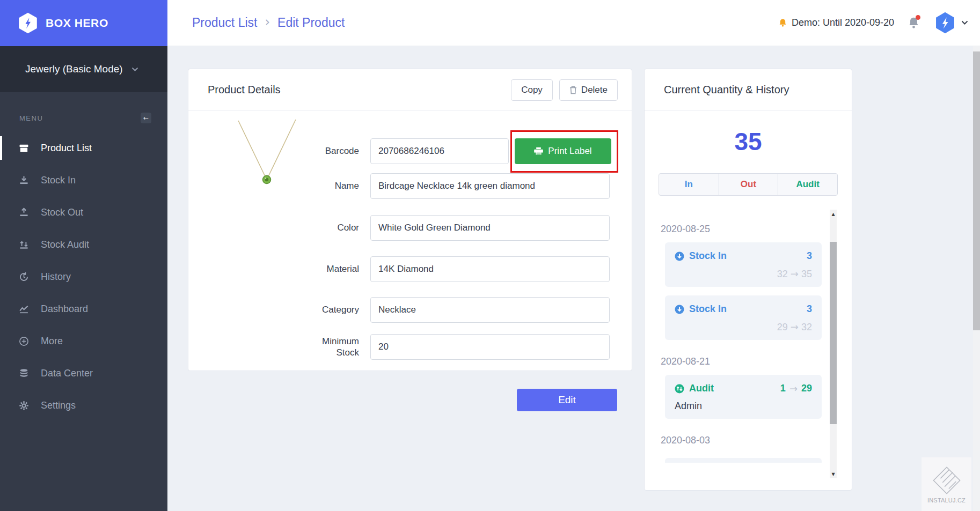  Describe the element at coordinates (62, 212) in the screenshot. I see `sidebar-item-label: Stock Out` at that location.